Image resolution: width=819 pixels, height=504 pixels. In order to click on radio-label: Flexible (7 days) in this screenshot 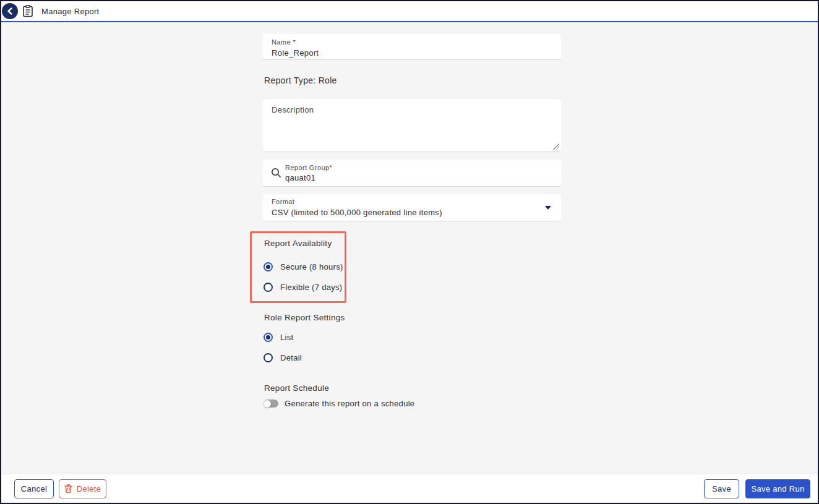, I will do `click(311, 287)`.